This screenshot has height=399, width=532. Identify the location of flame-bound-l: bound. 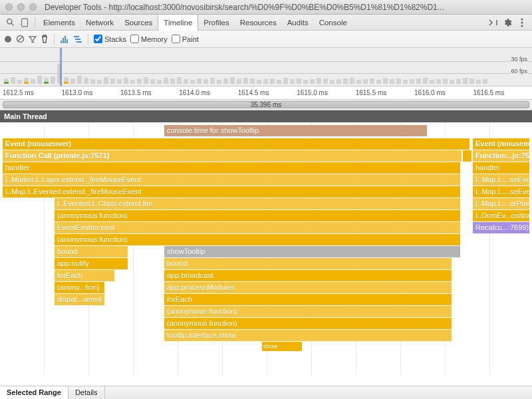
(91, 251).